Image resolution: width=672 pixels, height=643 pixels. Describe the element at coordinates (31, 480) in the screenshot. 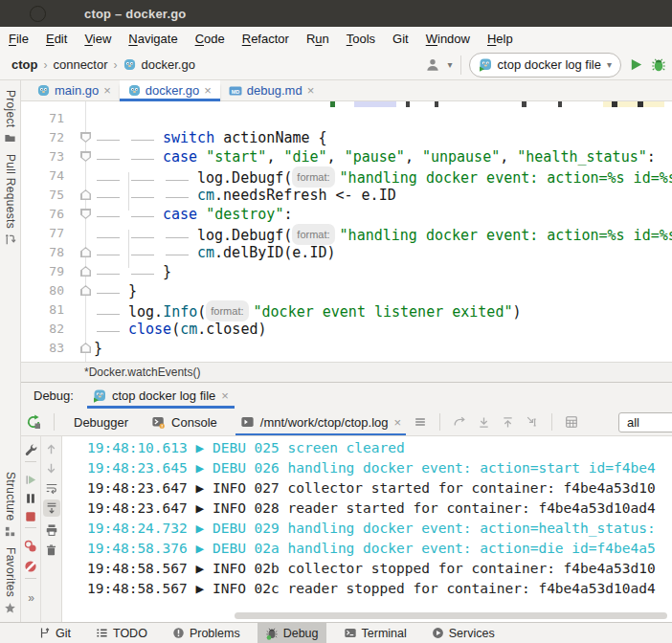

I see `resume-icon` at that location.